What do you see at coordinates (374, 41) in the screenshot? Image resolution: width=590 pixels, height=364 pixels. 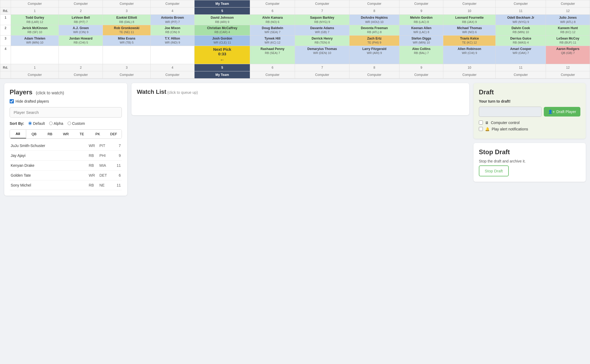 I see `pick-3-8: Zach Ertz TE (PHI) 9` at bounding box center [374, 41].